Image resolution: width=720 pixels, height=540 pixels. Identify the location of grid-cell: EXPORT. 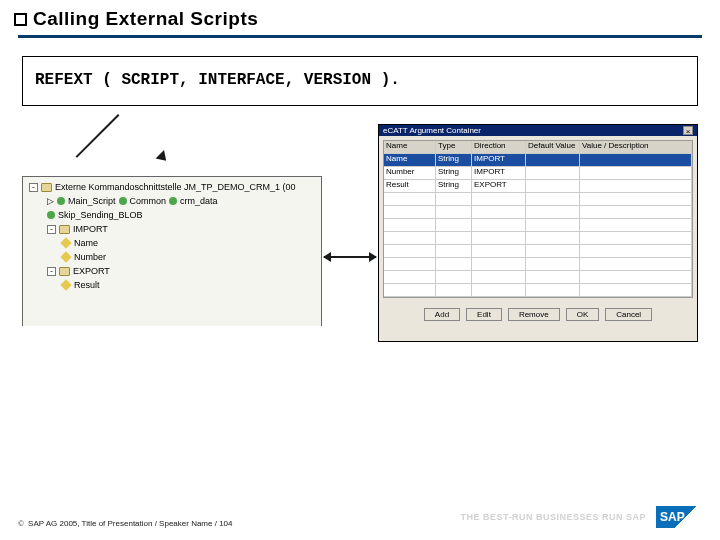
(499, 186).